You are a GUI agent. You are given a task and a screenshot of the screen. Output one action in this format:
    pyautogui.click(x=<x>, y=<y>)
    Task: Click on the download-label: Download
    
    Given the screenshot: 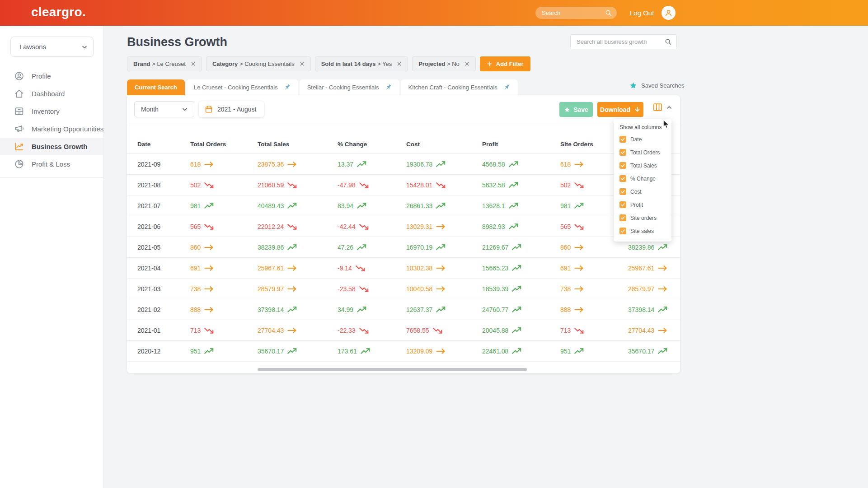 What is the action you would take?
    pyautogui.click(x=615, y=110)
    